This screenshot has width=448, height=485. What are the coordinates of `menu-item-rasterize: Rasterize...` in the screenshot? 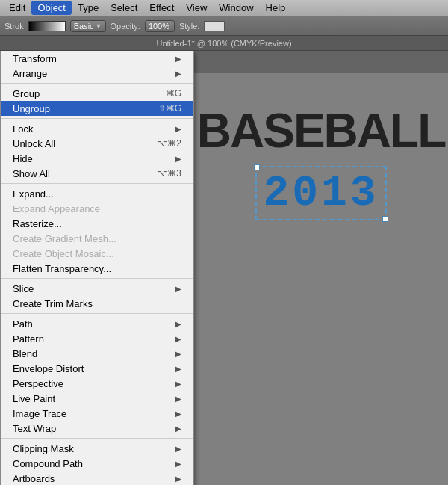 It's located at (97, 223).